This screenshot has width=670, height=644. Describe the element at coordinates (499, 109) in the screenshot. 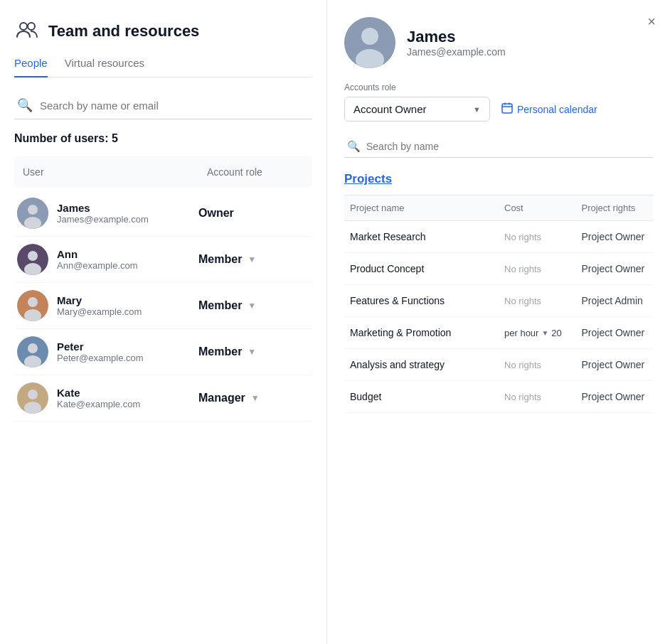

I see `role-row: Account Owner ▼ Personal calendar` at that location.